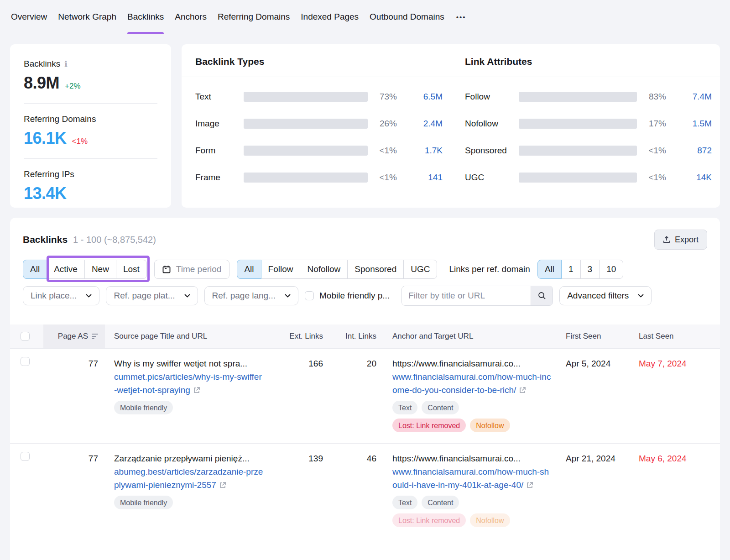 The image size is (730, 560). I want to click on export-button: Export, so click(681, 240).